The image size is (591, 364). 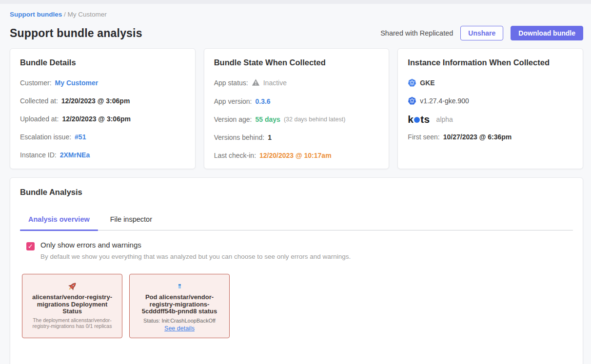 I want to click on instance-id-label: Instance ID:, so click(x=38, y=155).